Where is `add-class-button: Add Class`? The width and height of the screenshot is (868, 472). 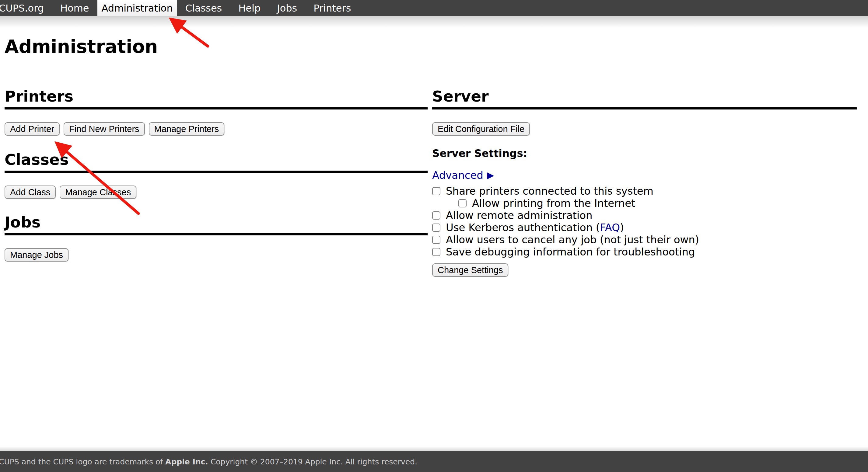 add-class-button: Add Class is located at coordinates (30, 192).